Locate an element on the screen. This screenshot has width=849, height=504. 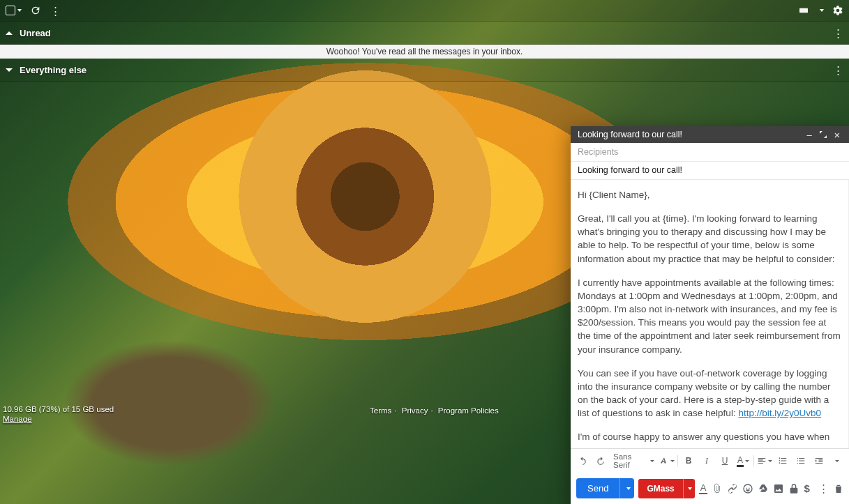
body-p3: You can see if you have out-of-network c… is located at coordinates (709, 393).